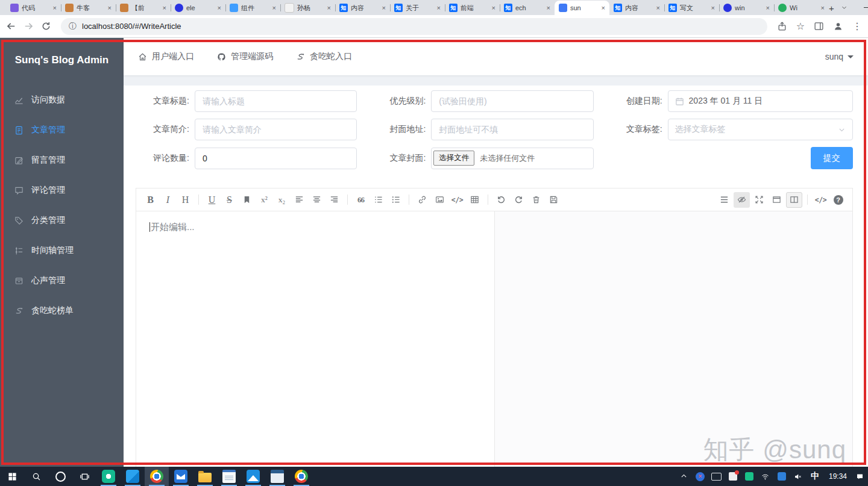  I want to click on taskbar-search-button, so click(36, 476).